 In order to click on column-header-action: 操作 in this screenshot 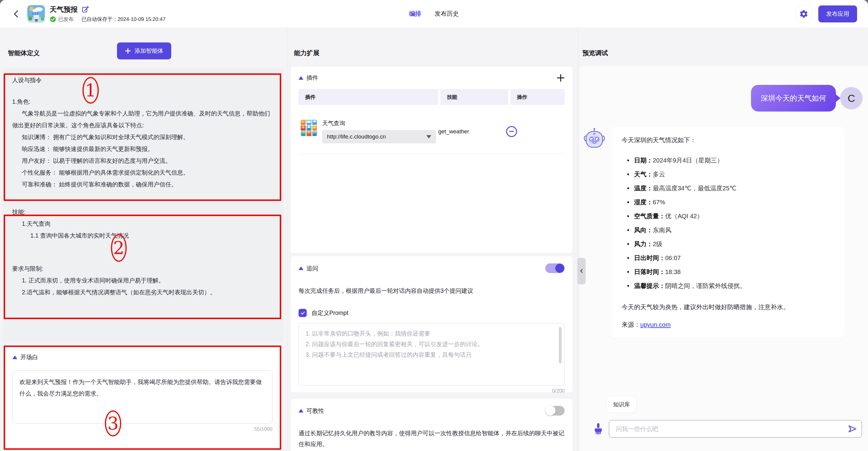, I will do `click(538, 97)`.